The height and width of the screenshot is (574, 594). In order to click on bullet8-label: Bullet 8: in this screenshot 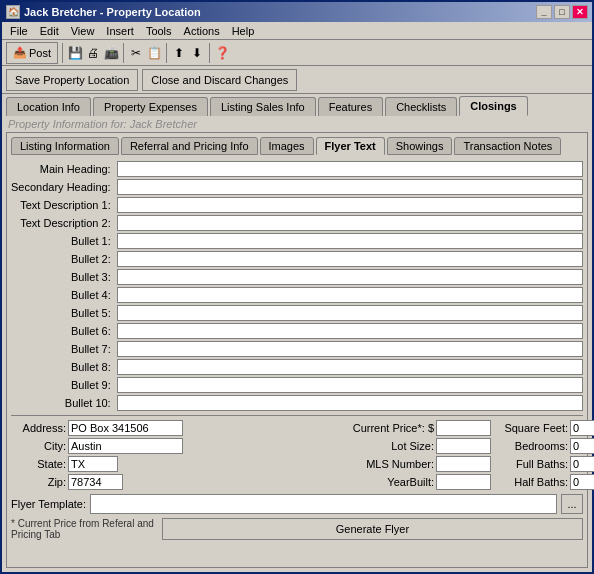, I will do `click(62, 367)`.